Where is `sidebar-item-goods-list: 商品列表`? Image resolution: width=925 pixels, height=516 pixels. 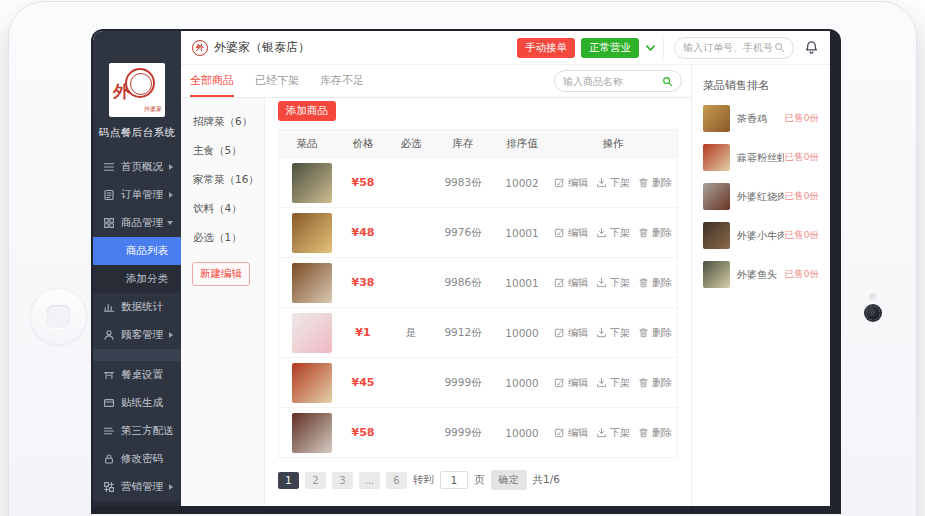 sidebar-item-goods-list: 商品列表 is located at coordinates (137, 251).